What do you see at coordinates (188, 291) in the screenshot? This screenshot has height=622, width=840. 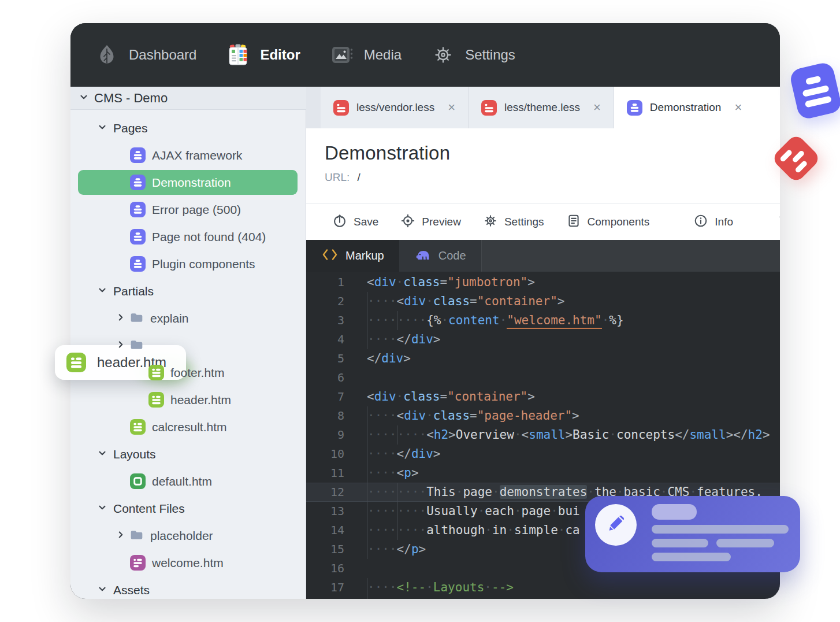 I see `tree-section-partials: Partials` at bounding box center [188, 291].